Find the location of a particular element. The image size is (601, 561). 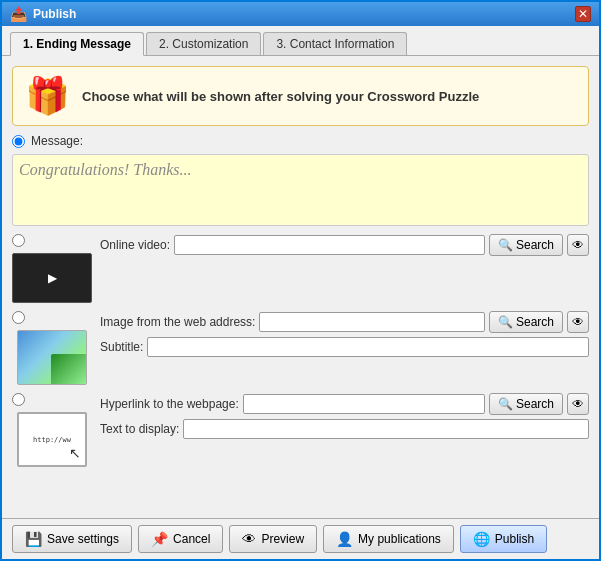

text-to-display-row: Text to display: is located at coordinates (344, 429).